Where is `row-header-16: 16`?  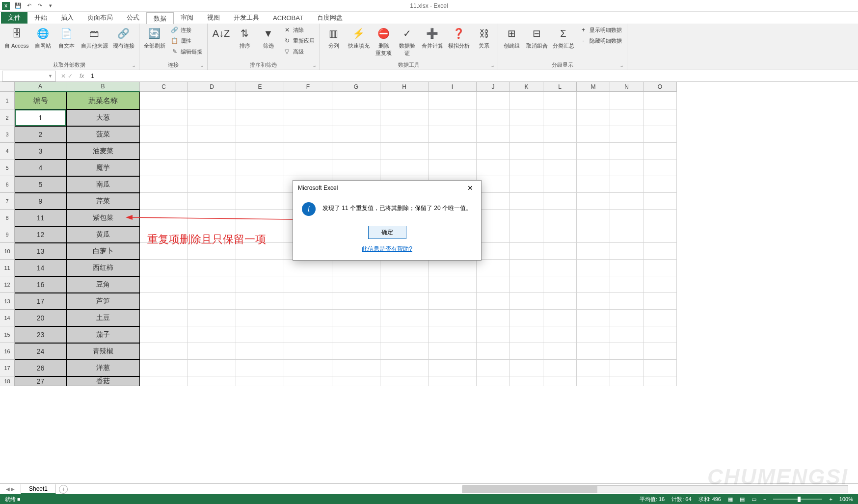
row-header-16: 16 is located at coordinates (7, 351).